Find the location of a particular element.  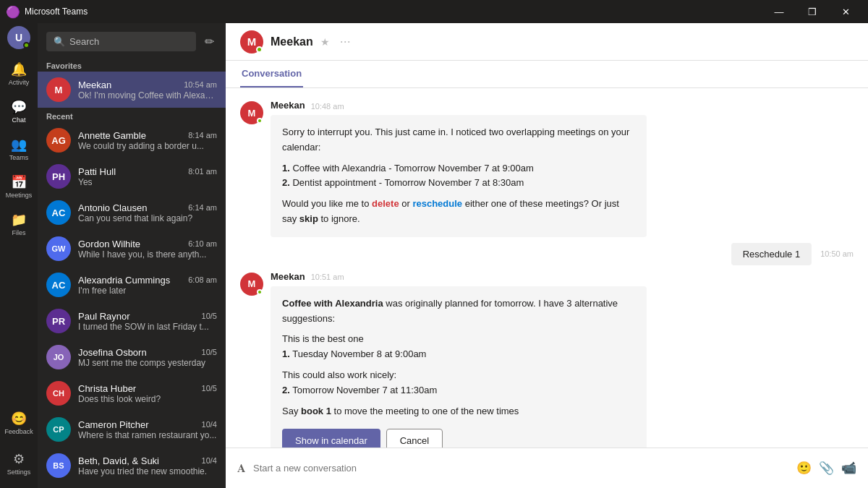

emoji-icon: 🙂 is located at coordinates (804, 468).